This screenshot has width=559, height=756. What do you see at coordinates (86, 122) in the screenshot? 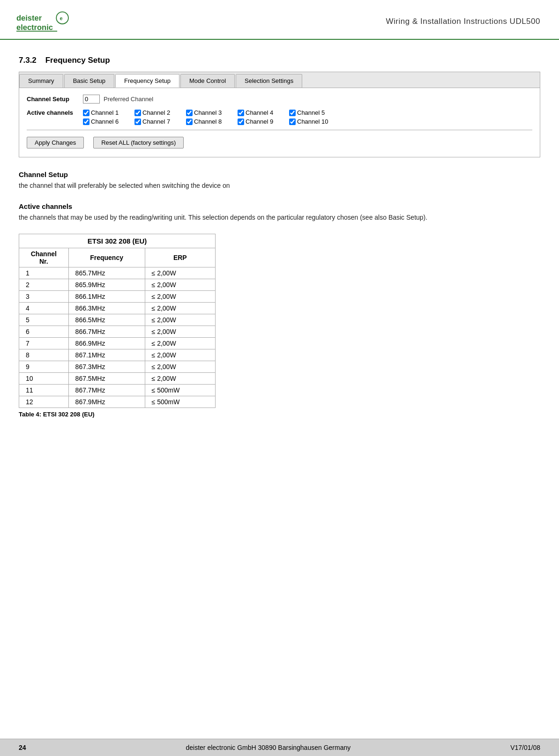
I see `channel-6-checkbox` at bounding box center [86, 122].